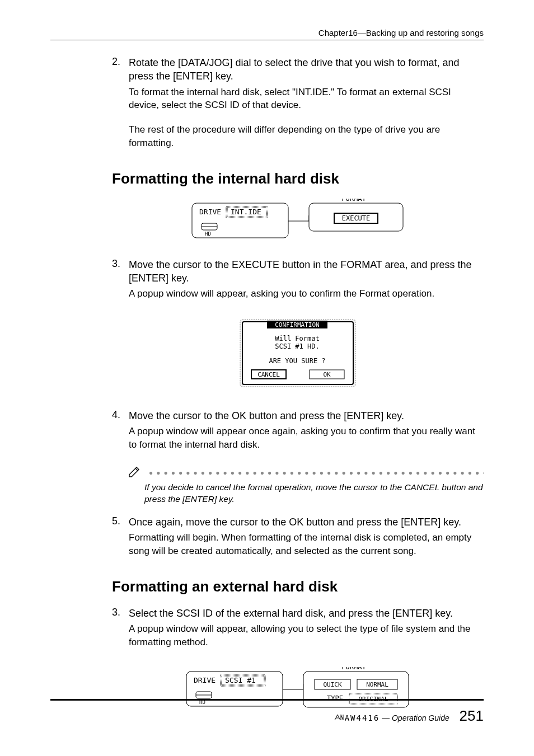  I want to click on step-number: 5., so click(120, 542).